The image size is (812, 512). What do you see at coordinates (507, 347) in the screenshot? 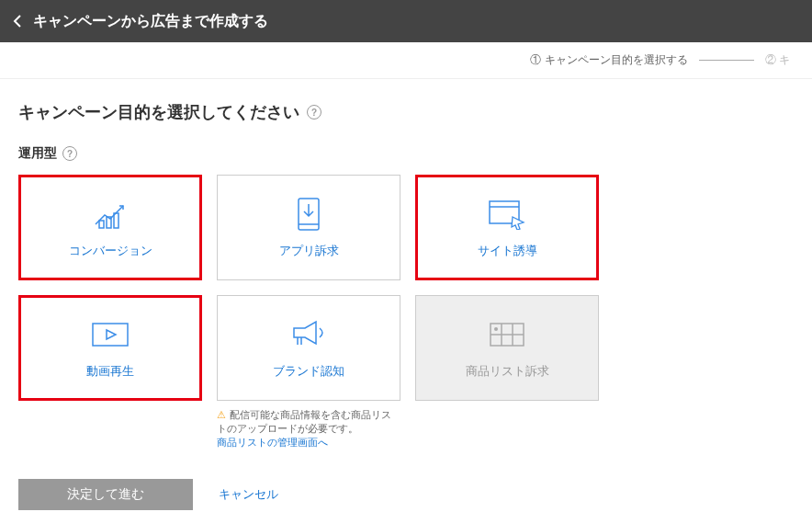
I see `objective-card-product-list: 商品リスト訴求` at bounding box center [507, 347].